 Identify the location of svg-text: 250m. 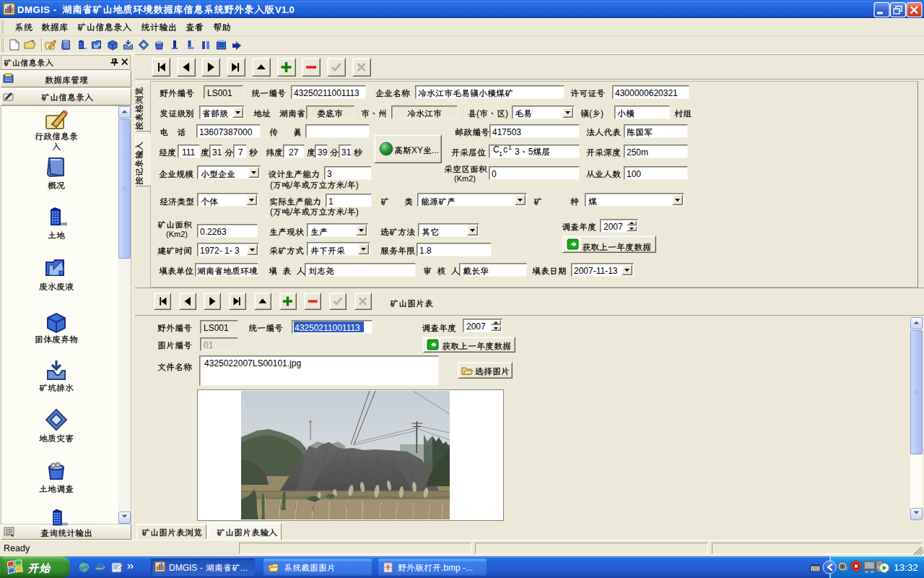
(637, 152).